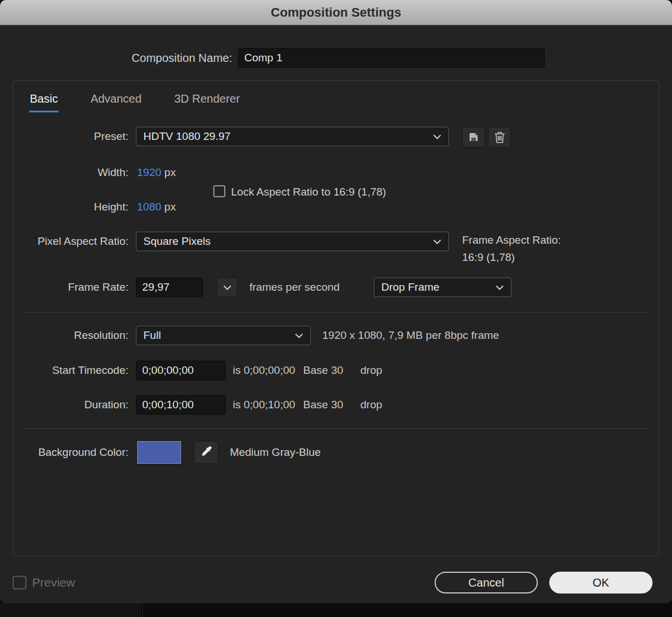  Describe the element at coordinates (511, 240) in the screenshot. I see `frame-aspect-ratio-label: Frame Aspect Ratio:` at that location.